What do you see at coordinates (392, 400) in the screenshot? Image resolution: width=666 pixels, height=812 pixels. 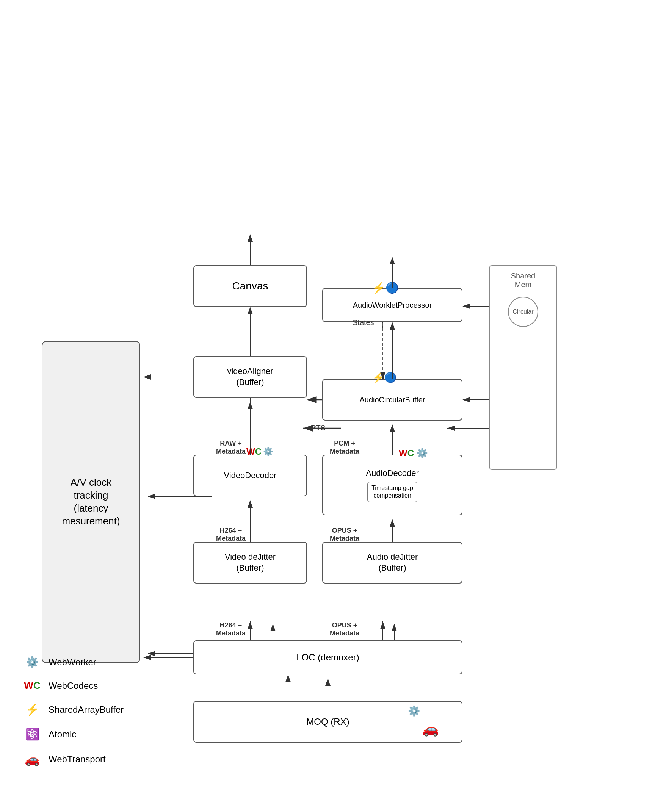 I see `audio-circular-buffer-box: ⚡🔵 AudioCircularBuffer` at bounding box center [392, 400].